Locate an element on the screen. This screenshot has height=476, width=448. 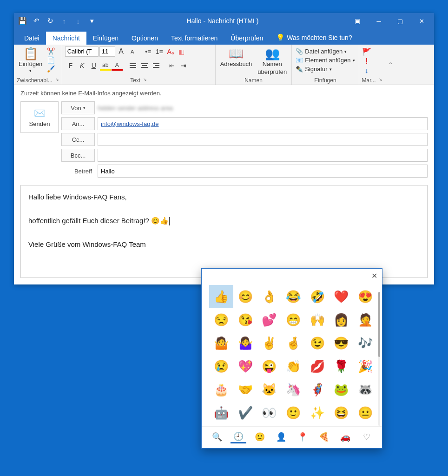
emoji-cell: 😍 is located at coordinates (365, 297).